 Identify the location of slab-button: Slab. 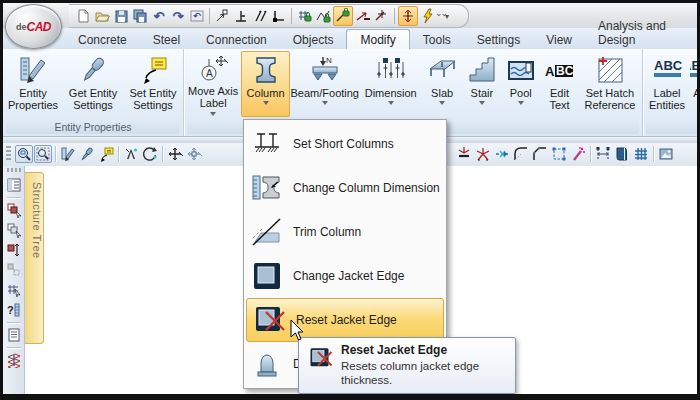
(442, 84).